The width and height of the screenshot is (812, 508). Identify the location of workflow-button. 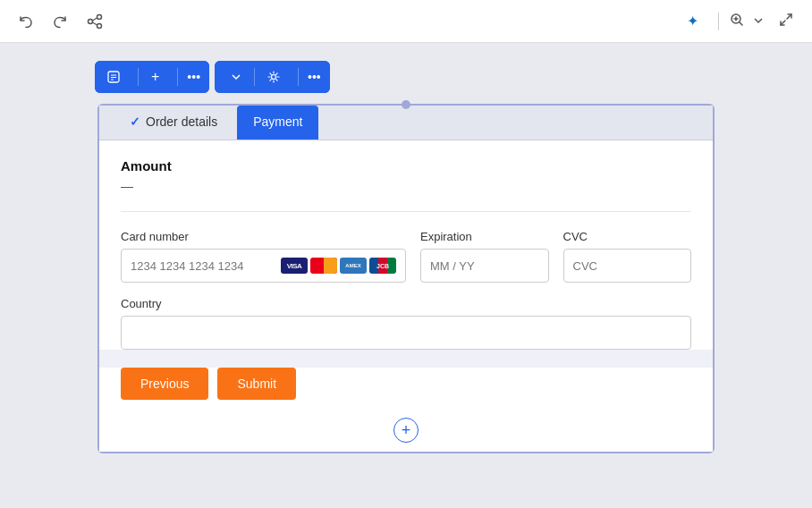
(95, 21).